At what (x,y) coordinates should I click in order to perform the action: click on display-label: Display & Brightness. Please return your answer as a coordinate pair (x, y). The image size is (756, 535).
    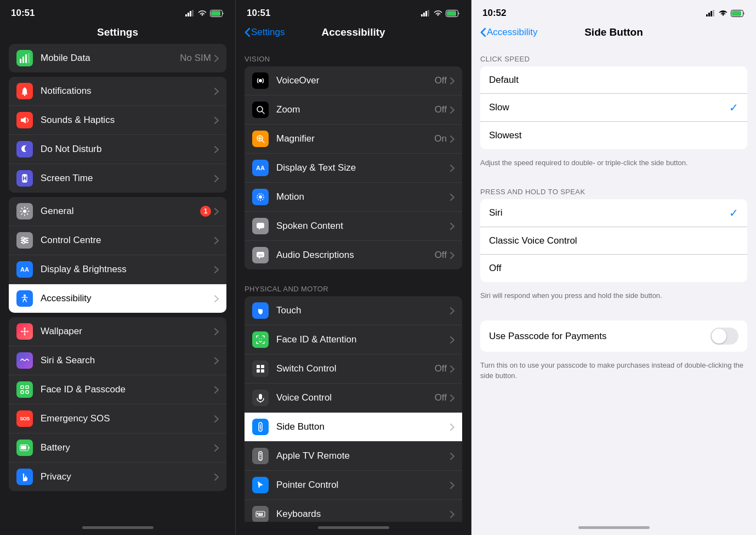
    Looking at the image, I should click on (83, 269).